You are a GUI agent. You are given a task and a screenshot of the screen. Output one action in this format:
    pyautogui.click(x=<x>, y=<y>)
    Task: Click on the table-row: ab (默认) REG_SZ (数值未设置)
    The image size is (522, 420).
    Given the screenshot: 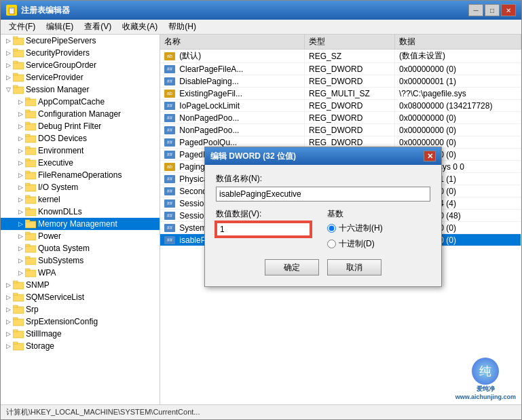 What is the action you would take?
    pyautogui.click(x=341, y=56)
    